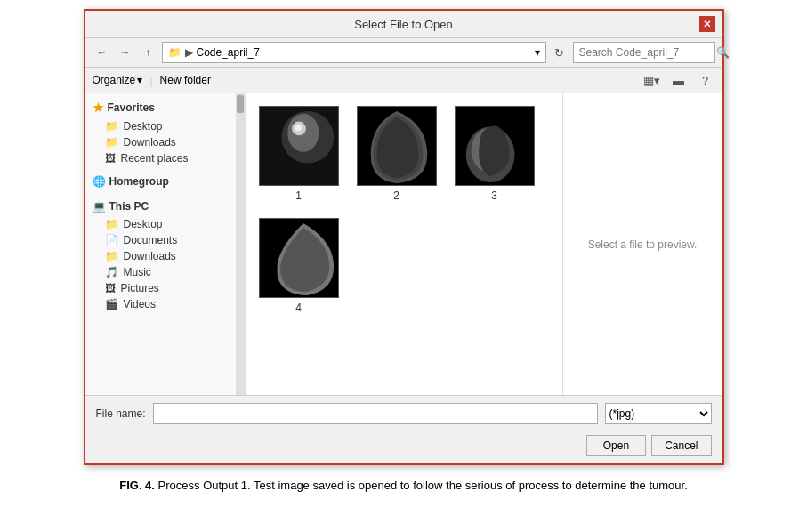 The width and height of the screenshot is (807, 532). I want to click on help-button: ?, so click(706, 80).